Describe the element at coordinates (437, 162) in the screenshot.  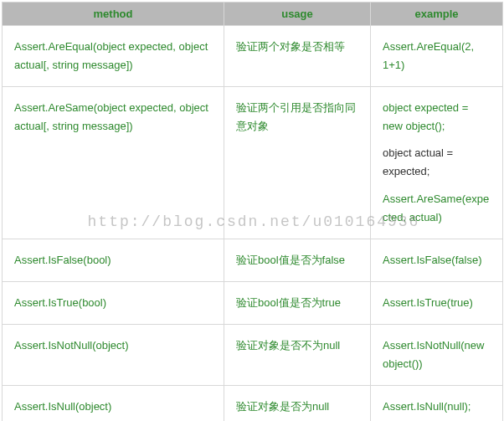
I see `example-line: object actual = expected;` at that location.